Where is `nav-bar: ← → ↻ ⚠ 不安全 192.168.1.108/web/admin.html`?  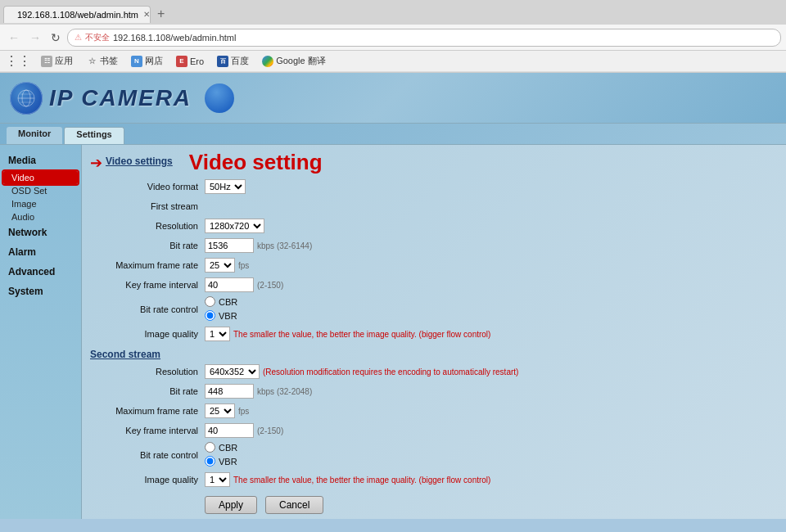
nav-bar: ← → ↻ ⚠ 不安全 192.168.1.108/web/admin.html is located at coordinates (393, 38).